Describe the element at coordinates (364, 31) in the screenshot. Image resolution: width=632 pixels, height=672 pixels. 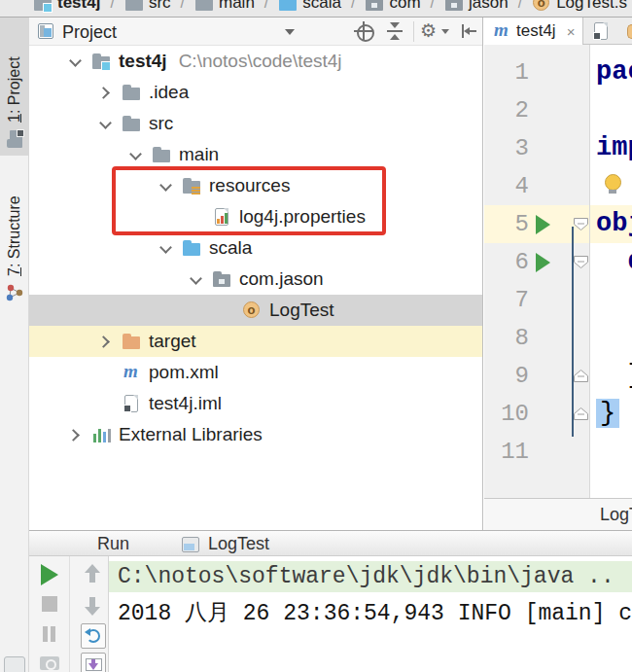
I see `locate-file-icon` at that location.